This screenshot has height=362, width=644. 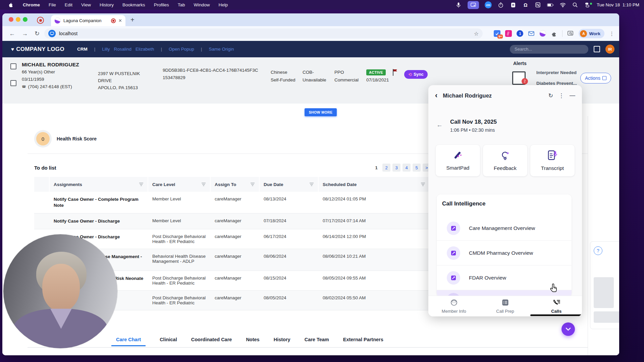 What do you see at coordinates (83, 49) in the screenshot?
I see `nav-crm: CRM` at bounding box center [83, 49].